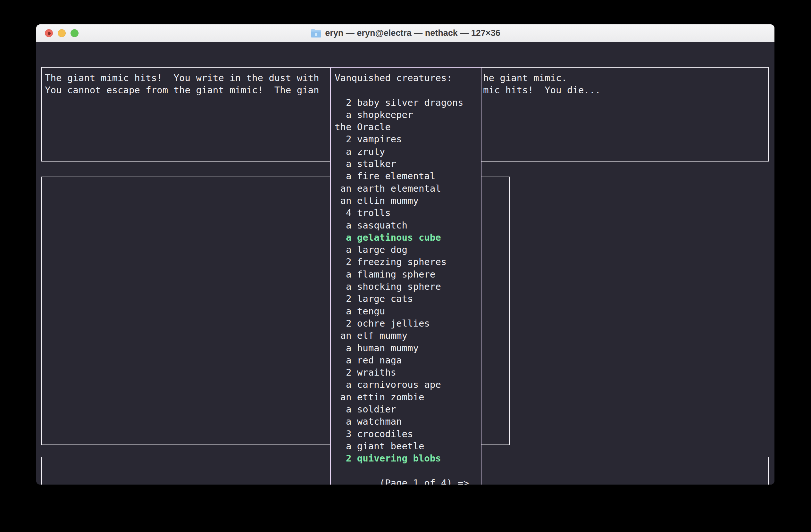 The height and width of the screenshot is (532, 811). What do you see at coordinates (413, 33) in the screenshot?
I see `window-title: eryn — eryn@electra — nethack — 127×36` at bounding box center [413, 33].